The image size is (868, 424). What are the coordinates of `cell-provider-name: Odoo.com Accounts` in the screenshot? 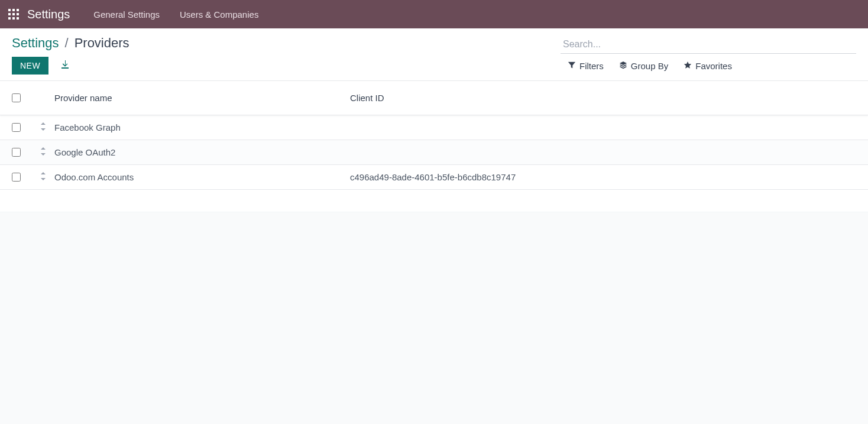 It's located at (202, 177).